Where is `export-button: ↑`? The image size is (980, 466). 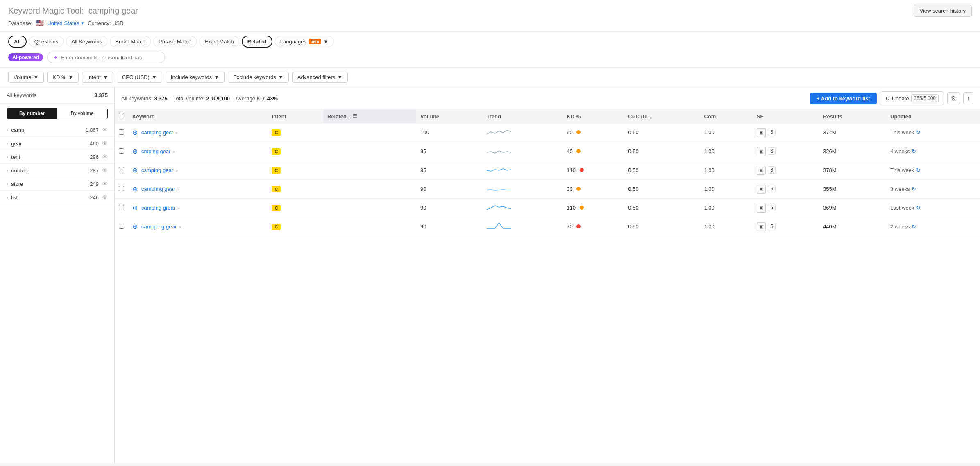 export-button: ↑ is located at coordinates (969, 98).